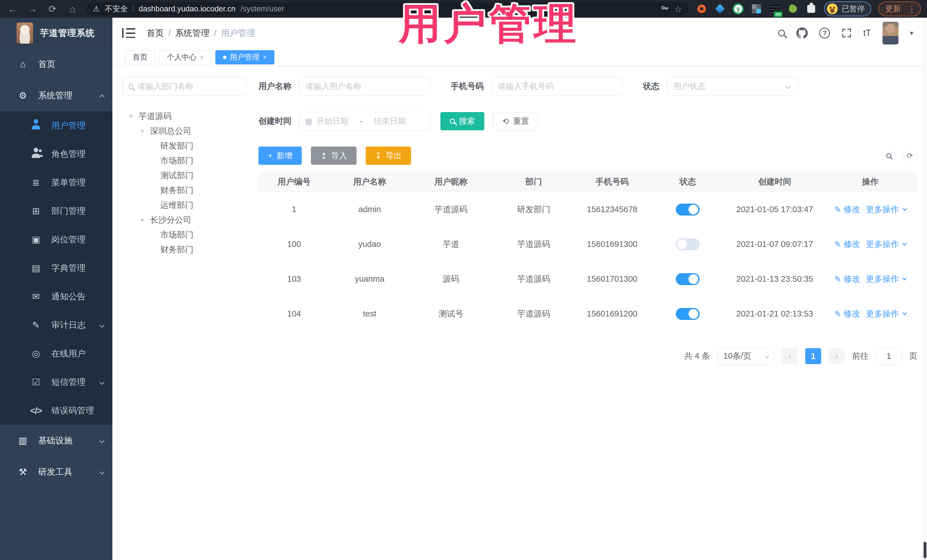  Describe the element at coordinates (388, 9) in the screenshot. I see `address-bar: ⚠ 不安全 dashboard.yudao.iocoder.cn/system/…` at that location.